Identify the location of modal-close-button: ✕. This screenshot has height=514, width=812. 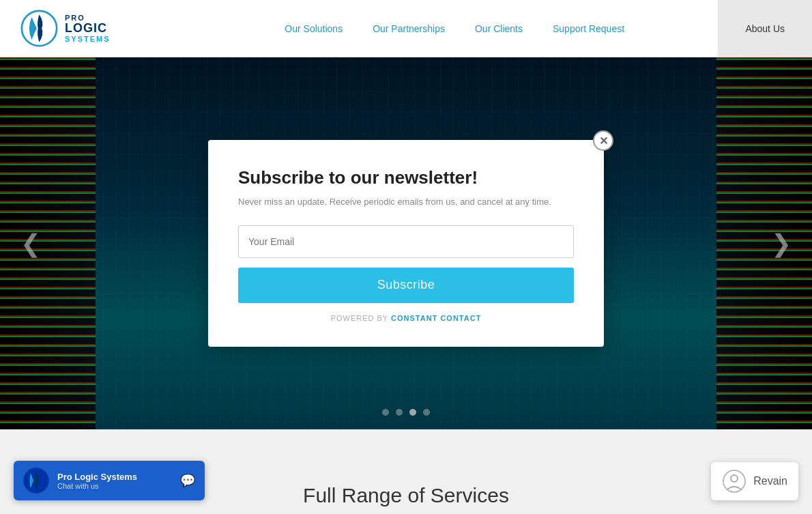
(603, 141).